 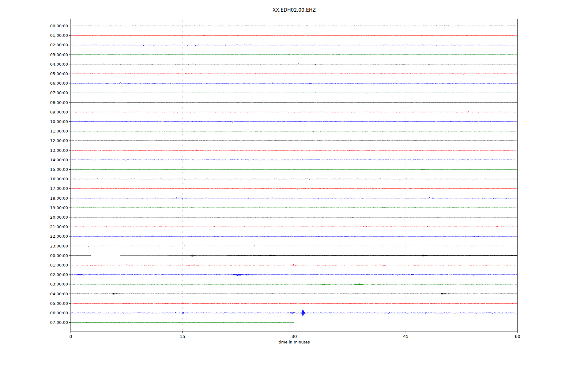 What do you see at coordinates (59, 188) in the screenshot?
I see `y-tick-label: 17:00:00` at bounding box center [59, 188].